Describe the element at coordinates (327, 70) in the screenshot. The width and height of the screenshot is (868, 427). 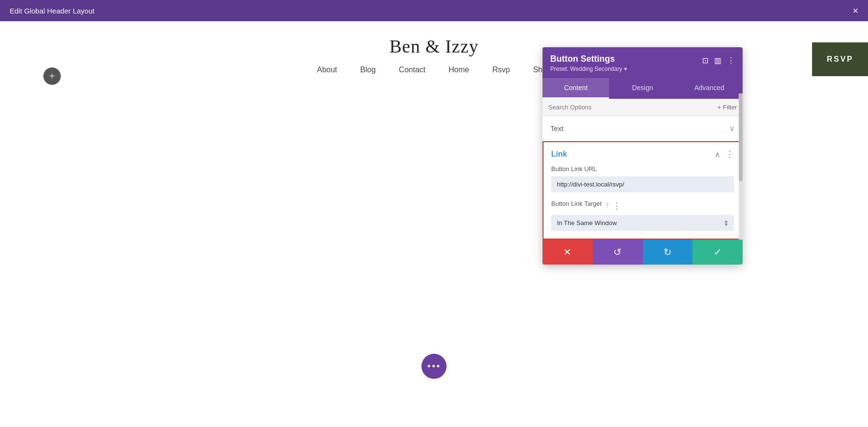
I see `nav-about: About` at that location.